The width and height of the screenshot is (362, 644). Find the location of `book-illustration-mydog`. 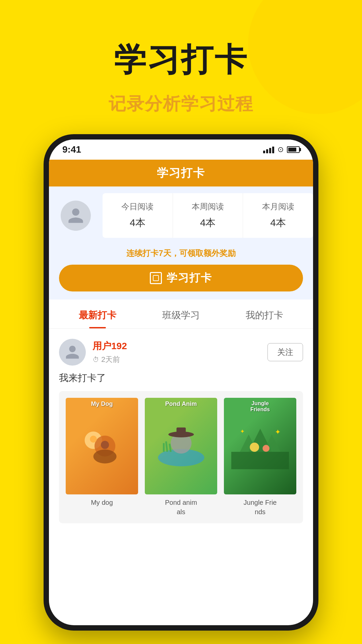

book-illustration-mydog is located at coordinates (102, 446).